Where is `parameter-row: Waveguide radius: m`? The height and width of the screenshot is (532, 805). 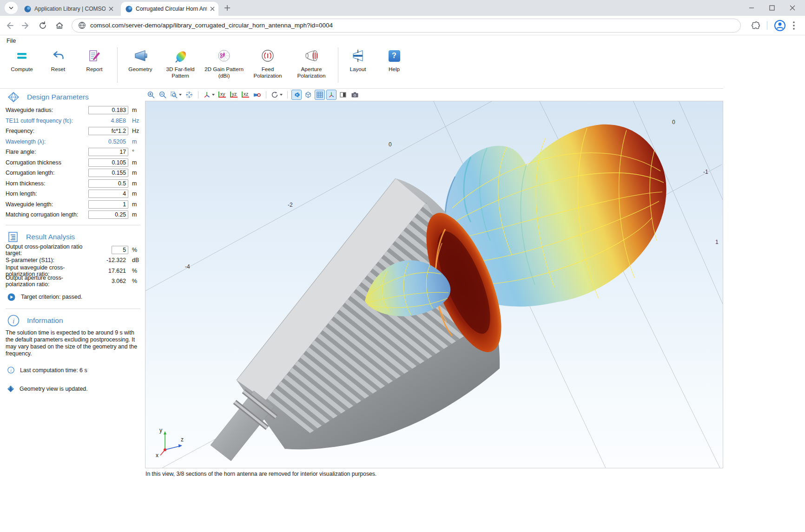 parameter-row: Waveguide radius: m is located at coordinates (73, 111).